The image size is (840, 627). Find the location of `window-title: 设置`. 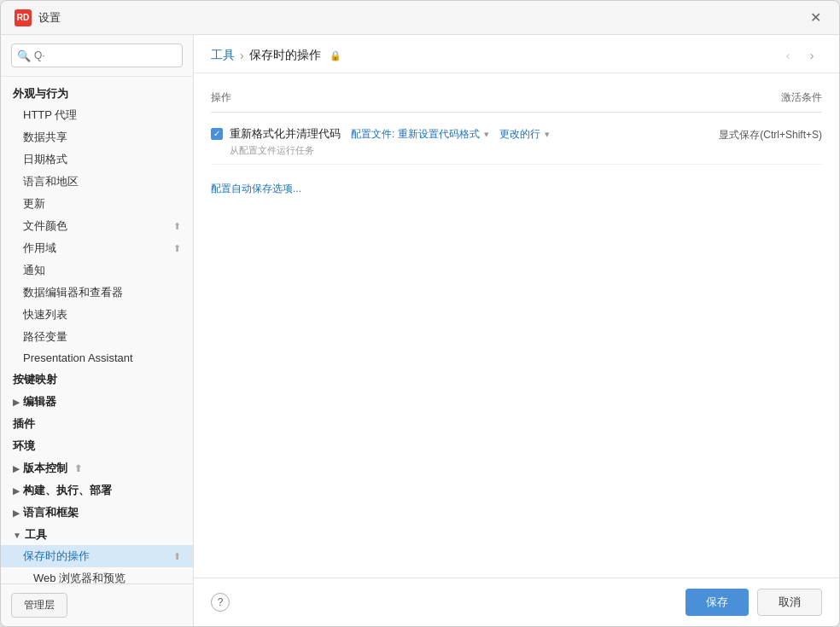

window-title: 设置 is located at coordinates (50, 18).